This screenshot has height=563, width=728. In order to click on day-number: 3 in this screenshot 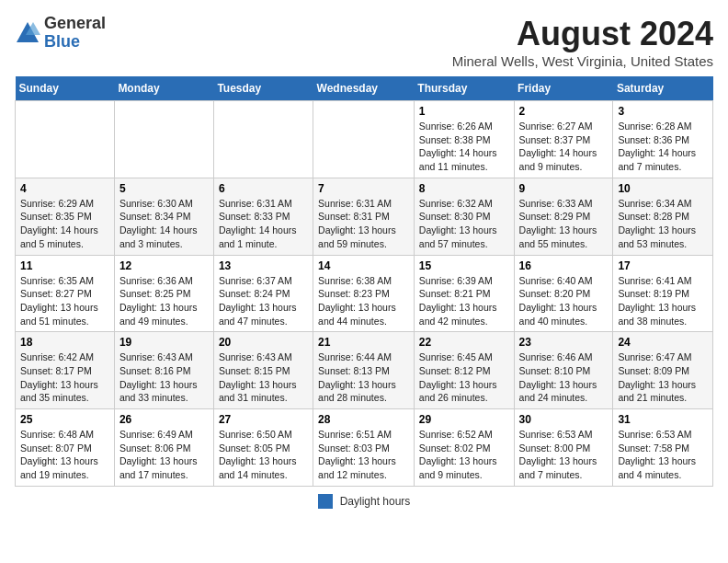, I will do `click(663, 111)`.